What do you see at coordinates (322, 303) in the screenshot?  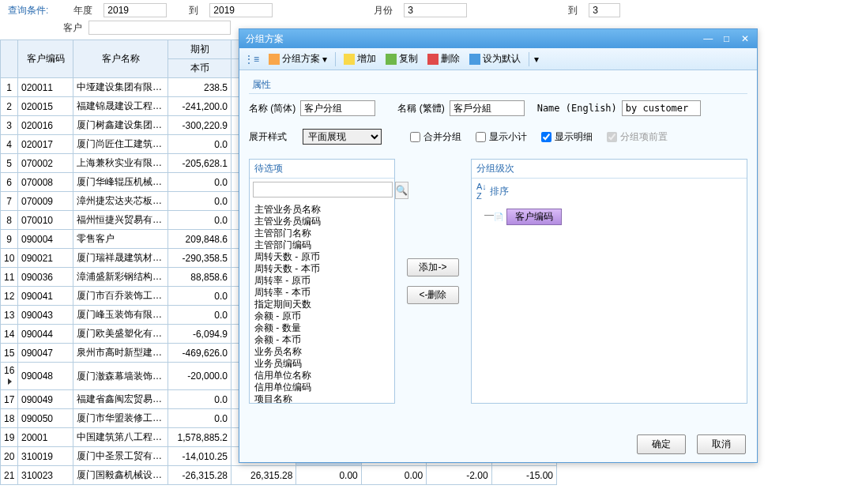 I see `candidates-list: 主管业务员名称主管业务员编码主管部门名称主管部门编码周转天数 - 原币周转天数 …` at bounding box center [322, 303].